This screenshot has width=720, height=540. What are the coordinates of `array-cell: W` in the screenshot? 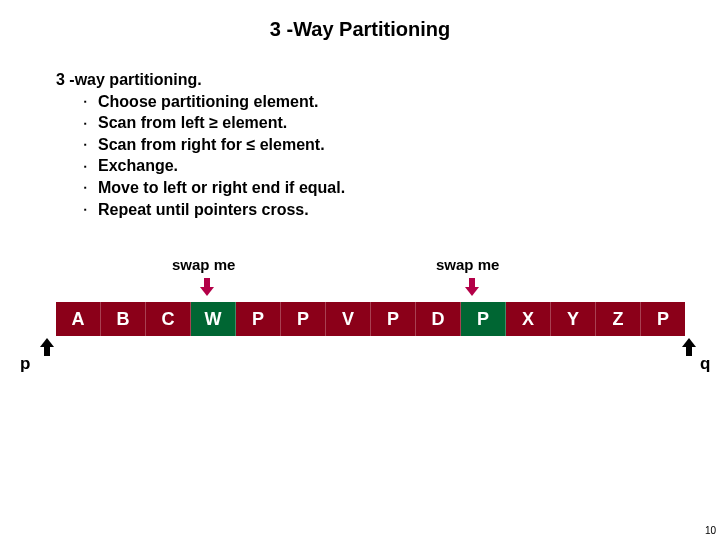 It's located at (214, 319).